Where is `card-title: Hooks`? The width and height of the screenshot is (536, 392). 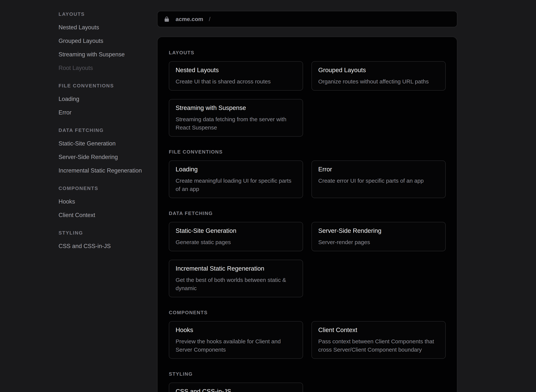
card-title: Hooks is located at coordinates (236, 330).